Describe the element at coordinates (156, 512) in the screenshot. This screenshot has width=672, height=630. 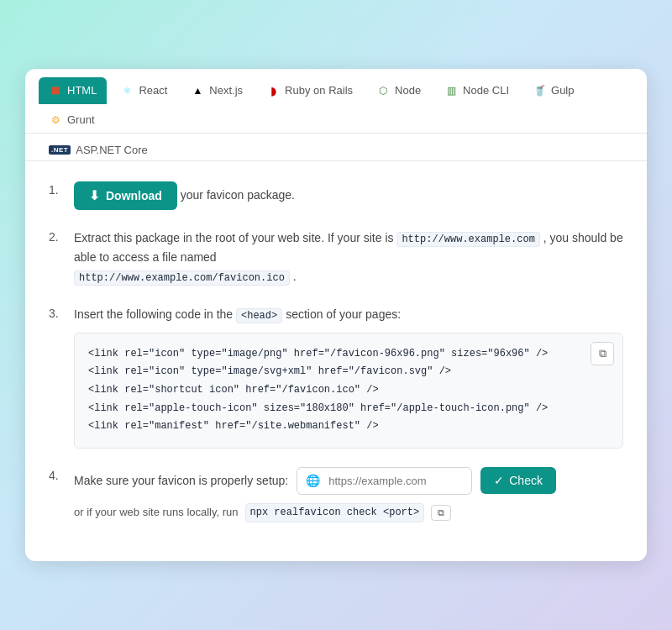
I see `or-text: or if your web site runs locally, run` at that location.